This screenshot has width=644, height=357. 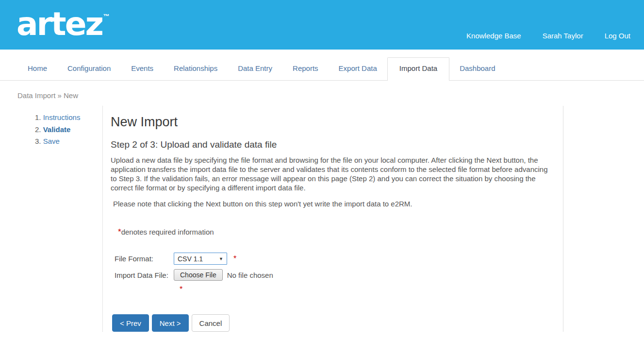 I want to click on step-number: 2., so click(x=38, y=129).